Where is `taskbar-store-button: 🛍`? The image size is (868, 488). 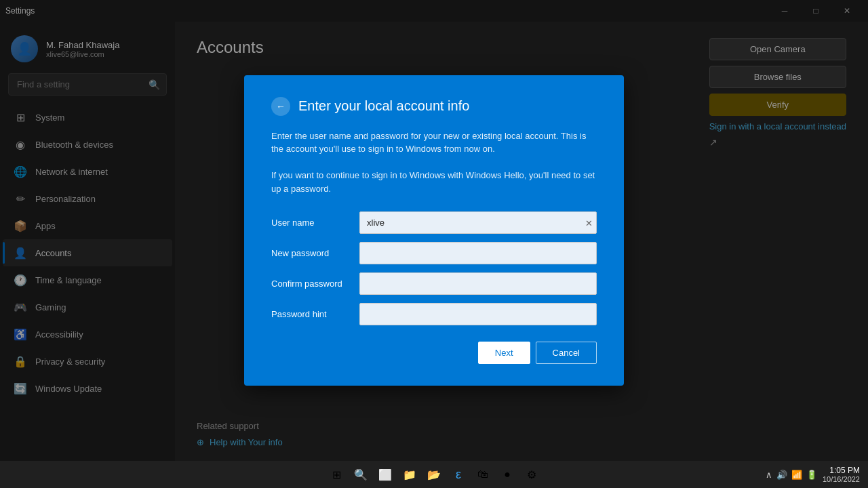 taskbar-store-button: 🛍 is located at coordinates (483, 474).